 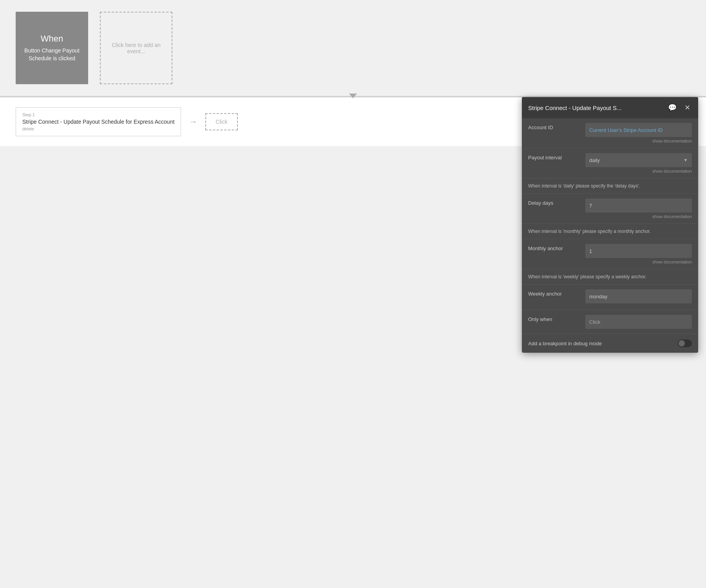 I want to click on monthly-anchor-row: Monthly anchor 1 show documentation, so click(x=610, y=254).